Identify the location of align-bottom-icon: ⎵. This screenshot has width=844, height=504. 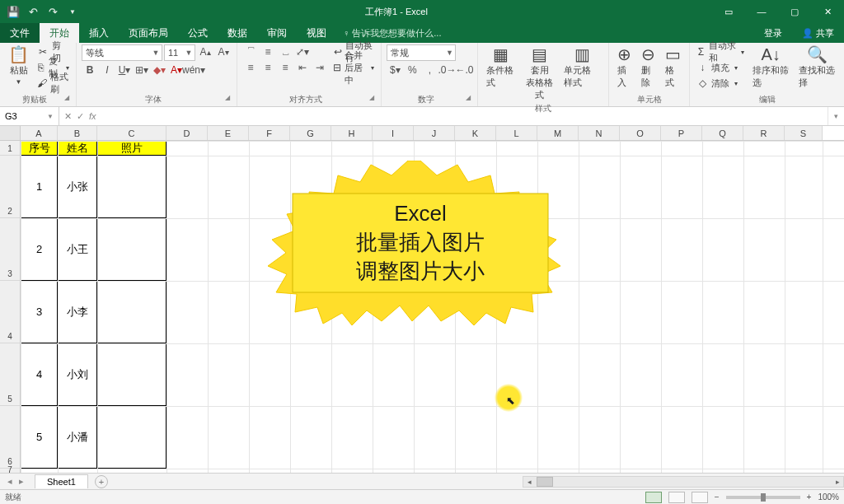
(285, 52).